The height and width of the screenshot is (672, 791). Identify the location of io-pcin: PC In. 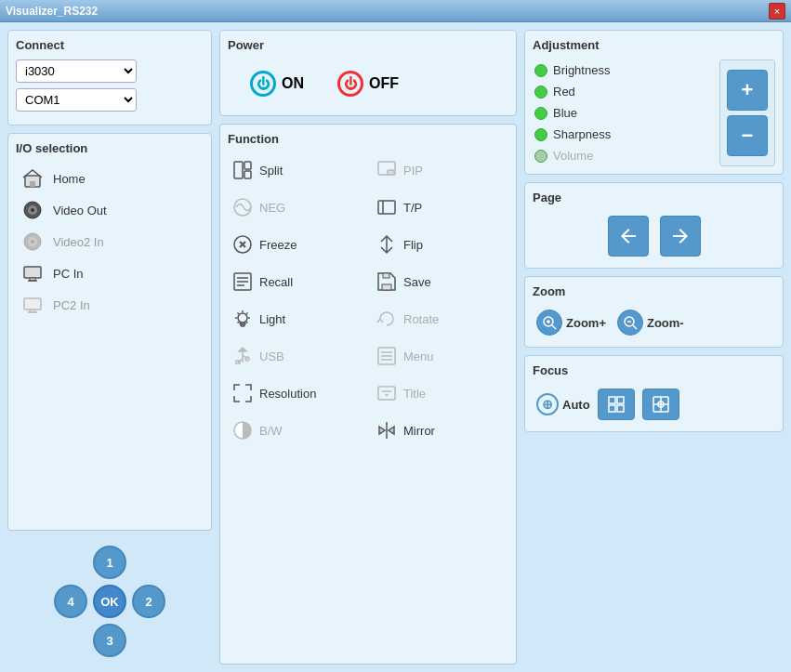
(110, 273).